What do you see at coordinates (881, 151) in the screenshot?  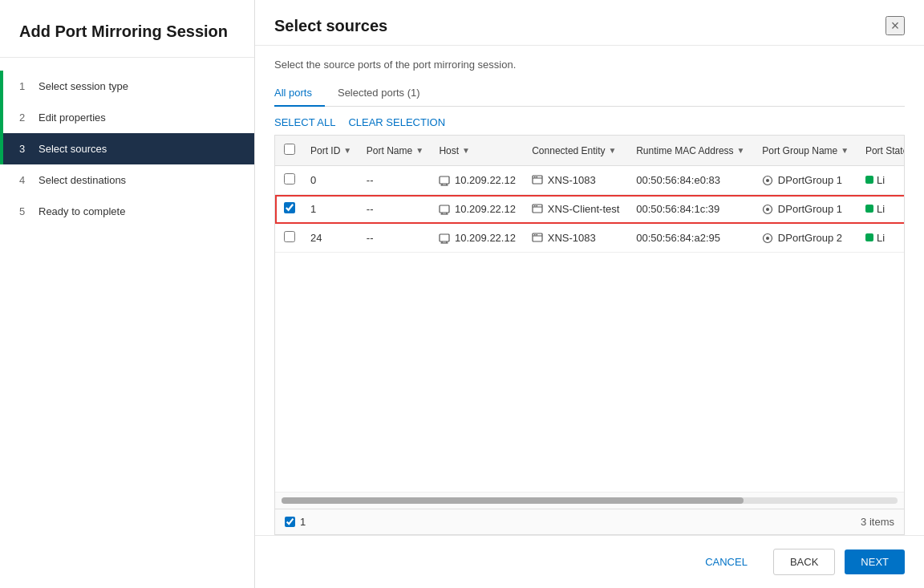 I see `col-port-state: Port State` at bounding box center [881, 151].